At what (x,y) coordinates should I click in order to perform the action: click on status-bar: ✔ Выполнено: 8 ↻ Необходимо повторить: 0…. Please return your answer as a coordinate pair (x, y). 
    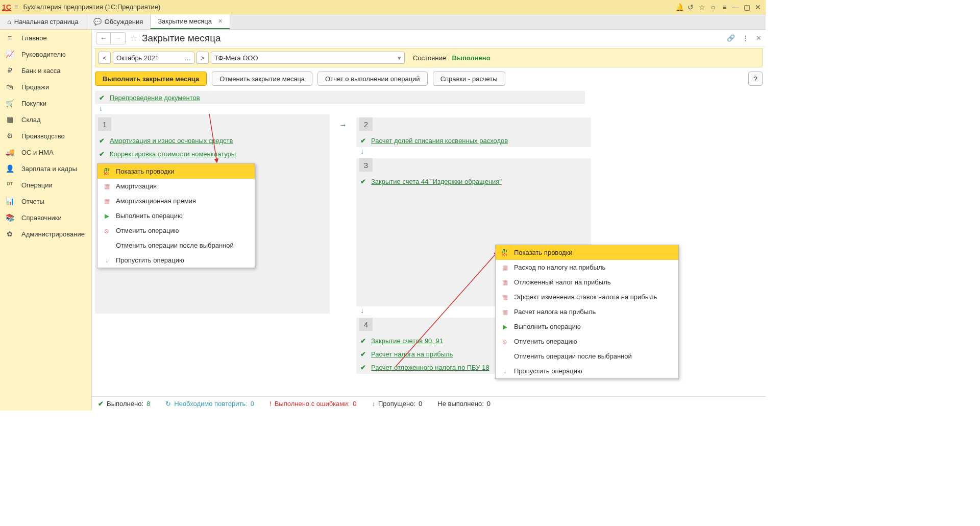
    Looking at the image, I should click on (429, 403).